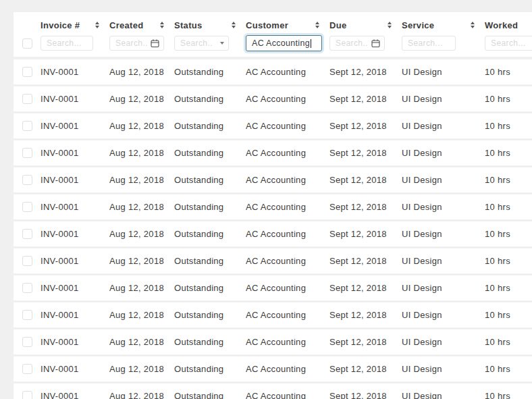 The image size is (532, 399). Describe the element at coordinates (288, 43) in the screenshot. I see `filter-cell-customer: AC Accounting` at that location.